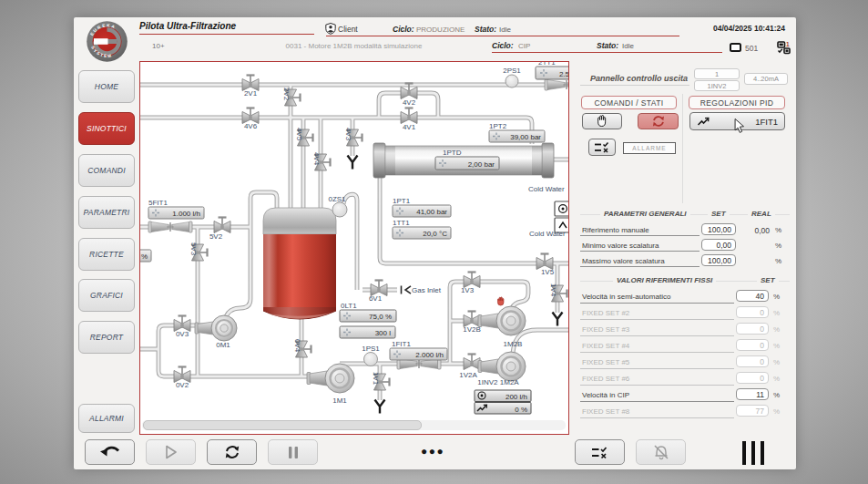  Describe the element at coordinates (599, 452) in the screenshot. I see `force-list-button` at that location.